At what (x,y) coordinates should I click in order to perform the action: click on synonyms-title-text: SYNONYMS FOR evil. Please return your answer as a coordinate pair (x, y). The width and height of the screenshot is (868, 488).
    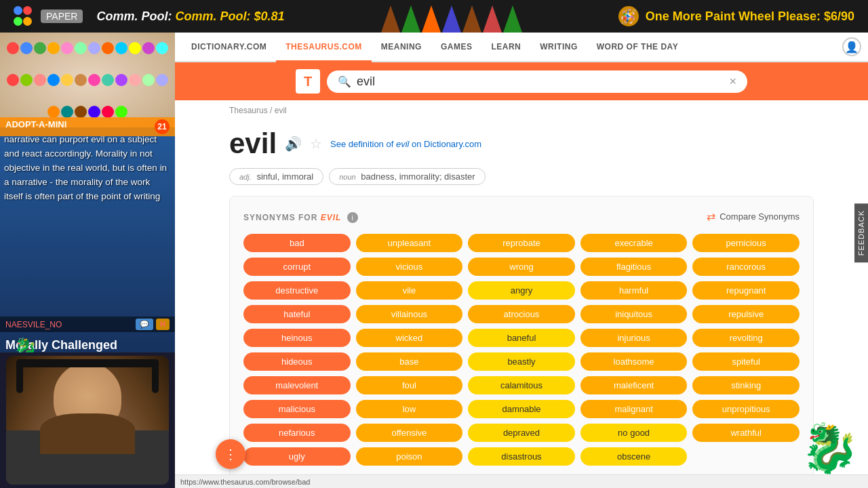
    Looking at the image, I should click on (294, 218).